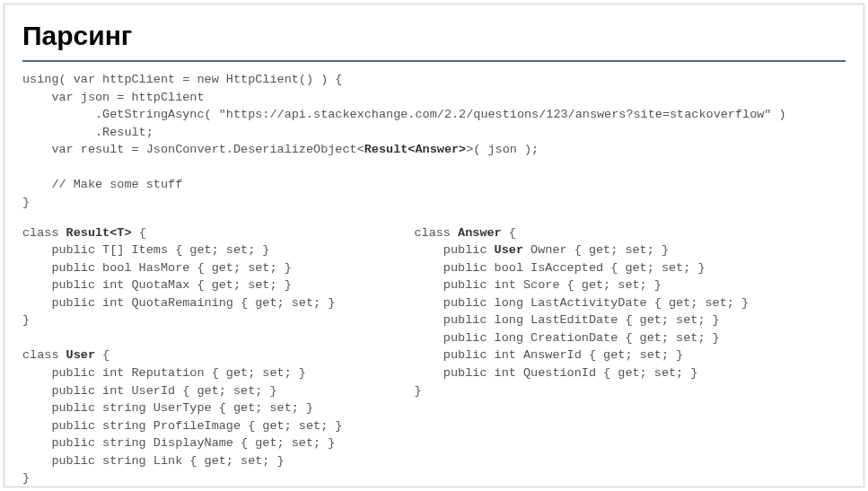 Image resolution: width=868 pixels, height=491 pixels. What do you see at coordinates (164, 373) in the screenshot?
I see `code-line: public int Reputation { get; set; }` at bounding box center [164, 373].